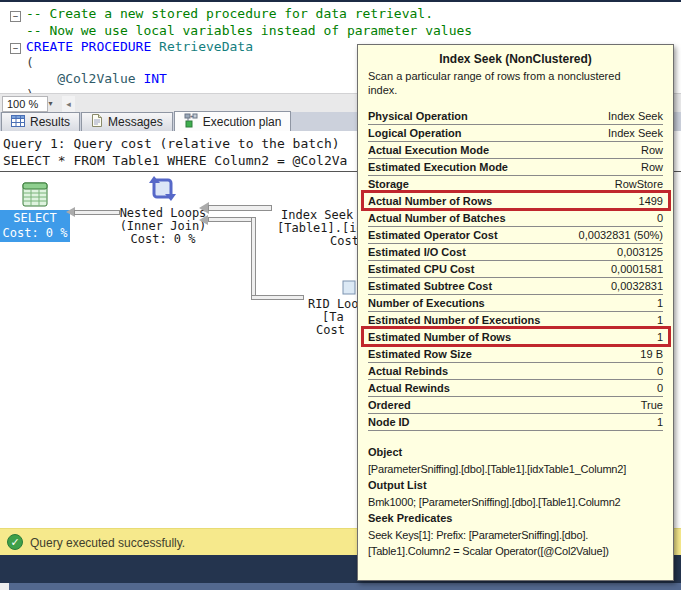  Describe the element at coordinates (346, 14) in the screenshot. I see `code-line: −-- Create a new stored procedure for da…` at that location.